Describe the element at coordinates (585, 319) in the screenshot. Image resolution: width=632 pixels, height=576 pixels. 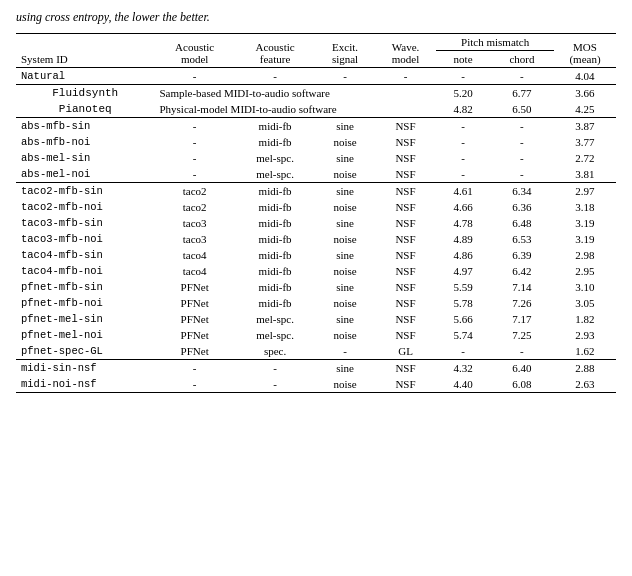
I see `cell-mos: 1.82` at that location.